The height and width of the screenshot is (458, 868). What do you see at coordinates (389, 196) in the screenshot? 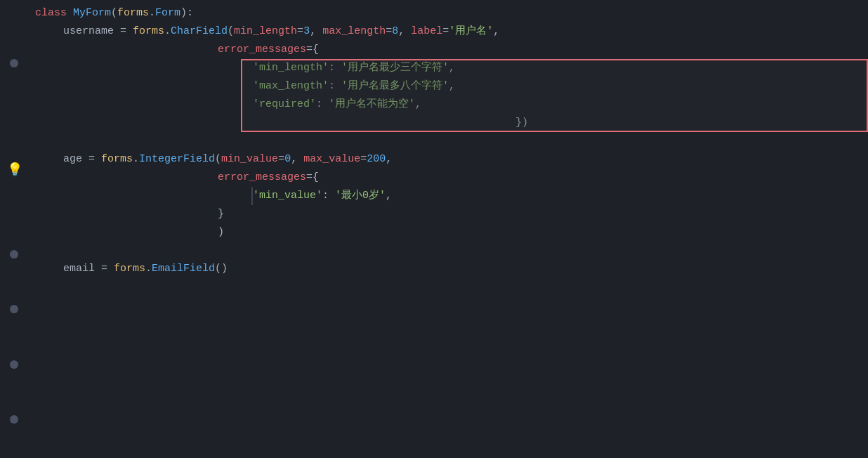
I see `comma9: ,` at bounding box center [389, 196].